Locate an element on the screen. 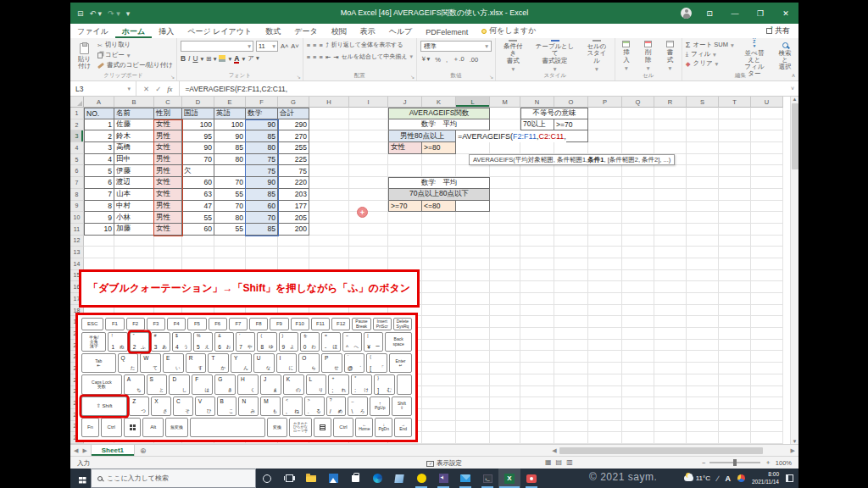 This screenshot has height=488, width=868. align-center-icon: ≡ is located at coordinates (314, 58).